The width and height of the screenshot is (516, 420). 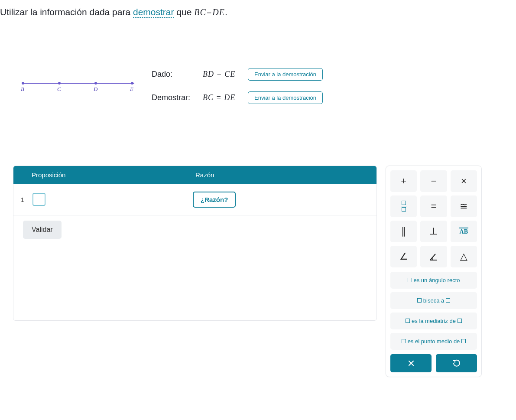 I want to click on key-segment: AB, so click(x=464, y=231).